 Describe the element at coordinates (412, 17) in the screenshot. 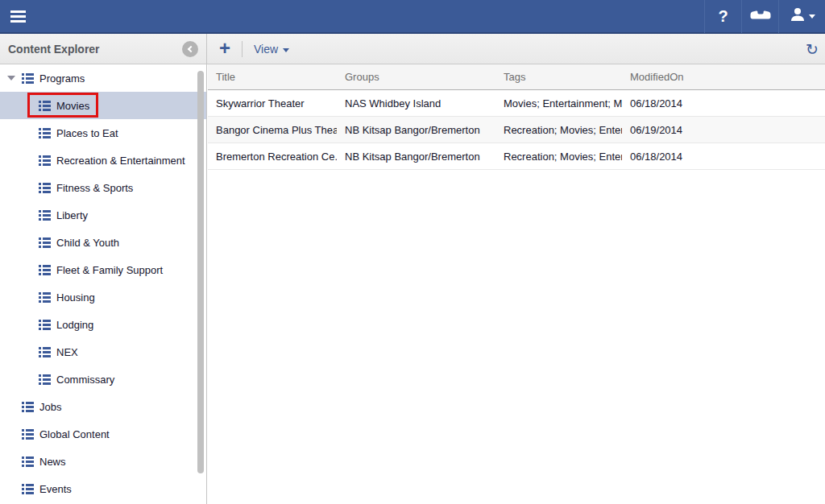

I see `top-bar: ?` at that location.